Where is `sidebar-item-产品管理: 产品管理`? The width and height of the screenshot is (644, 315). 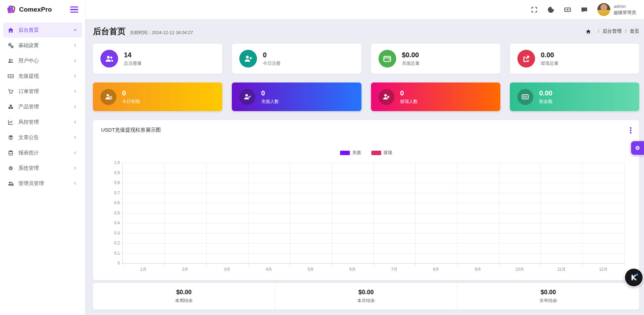 sidebar-item-产品管理: 产品管理 is located at coordinates (43, 107).